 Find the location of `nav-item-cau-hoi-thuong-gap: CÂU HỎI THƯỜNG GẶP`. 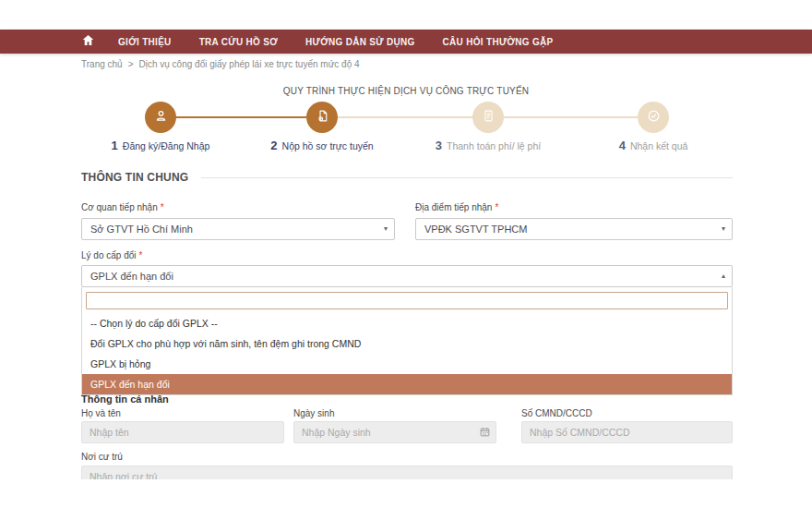

nav-item-cau-hoi-thuong-gap: CÂU HỎI THƯỜNG GẶP is located at coordinates (498, 42).